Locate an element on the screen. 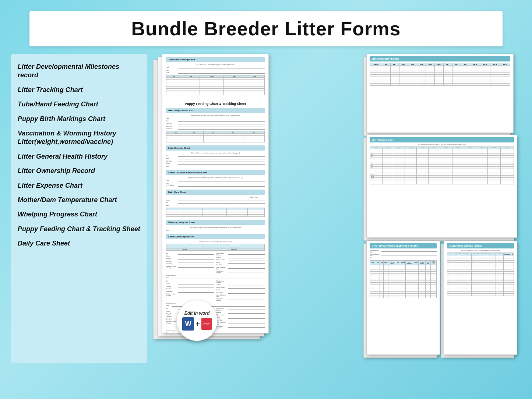 The height and width of the screenshot is (399, 532). main-title: Bundle Breeder Litter Forms is located at coordinates (266, 29).